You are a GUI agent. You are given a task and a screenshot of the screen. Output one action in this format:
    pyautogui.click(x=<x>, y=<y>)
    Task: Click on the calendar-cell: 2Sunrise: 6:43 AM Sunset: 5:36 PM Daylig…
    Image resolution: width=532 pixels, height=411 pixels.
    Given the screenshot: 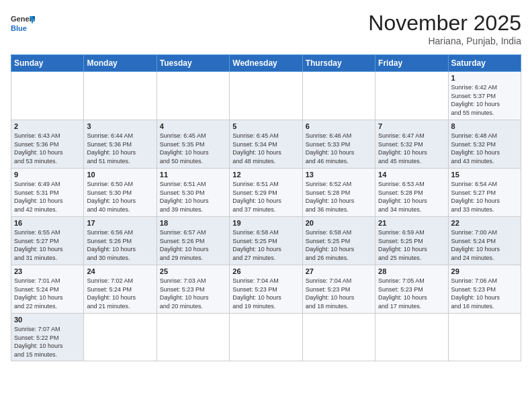 What is the action you would take?
    pyautogui.click(x=48, y=144)
    